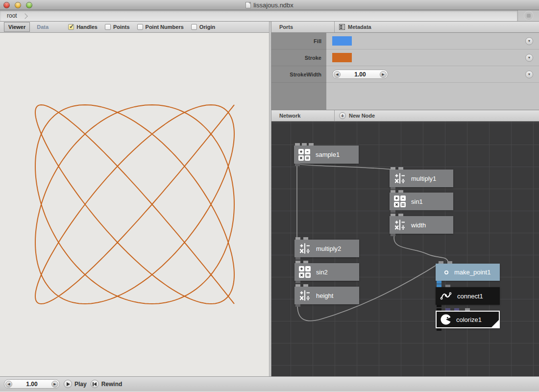 Image resolution: width=539 pixels, height=392 pixels. Describe the element at coordinates (421, 225) in the screenshot. I see `node-width: width` at that location.